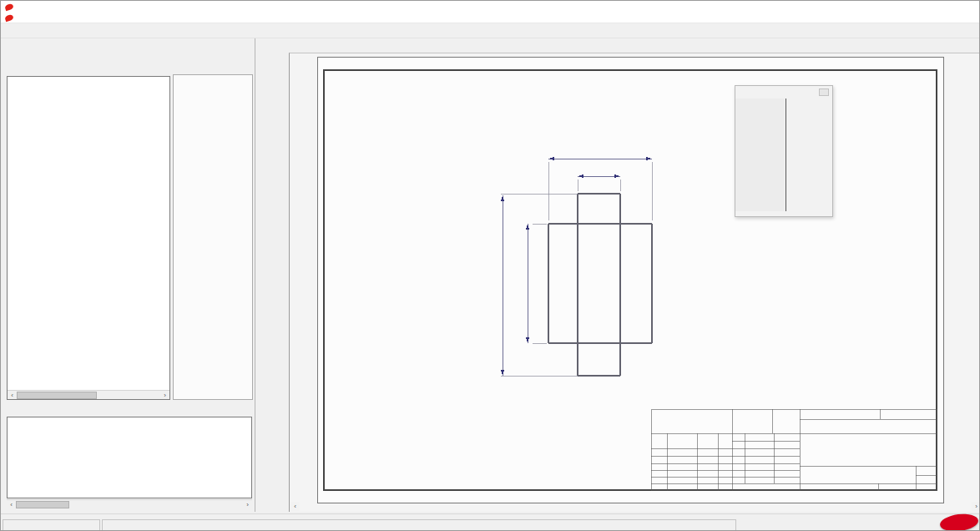 This screenshot has width=980, height=531. What do you see at coordinates (824, 92) in the screenshot?
I see `status-window-close-icon` at bounding box center [824, 92].